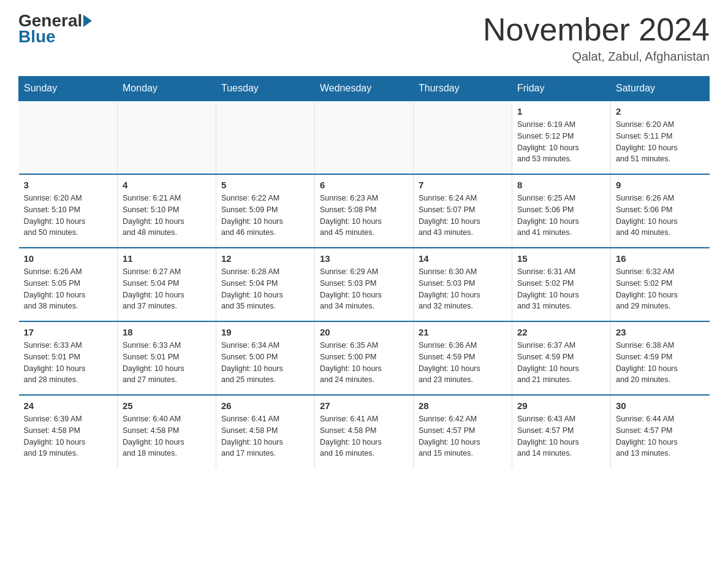  I want to click on day-number: 3, so click(69, 185).